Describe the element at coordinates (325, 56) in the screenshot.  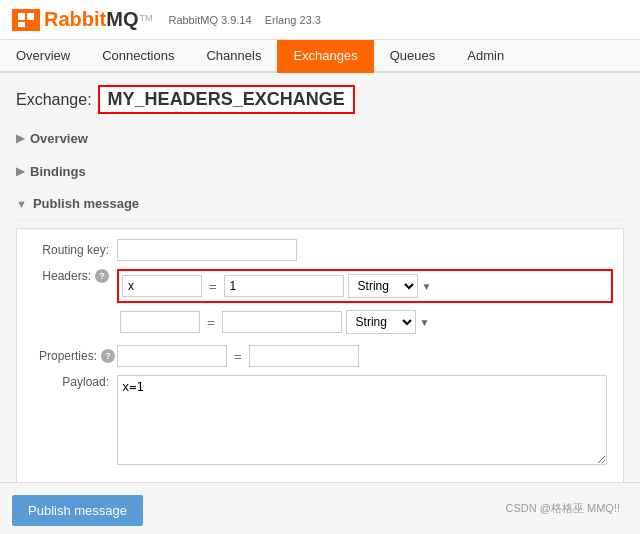
I see `nav-exchanges: Exchanges` at that location.